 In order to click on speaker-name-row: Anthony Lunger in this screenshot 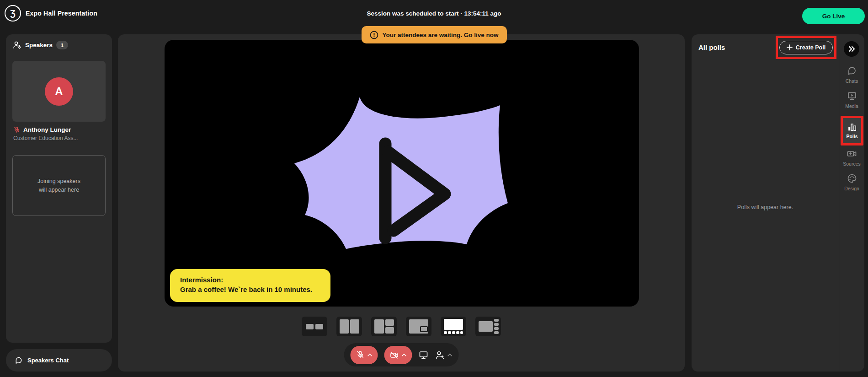, I will do `click(42, 130)`.